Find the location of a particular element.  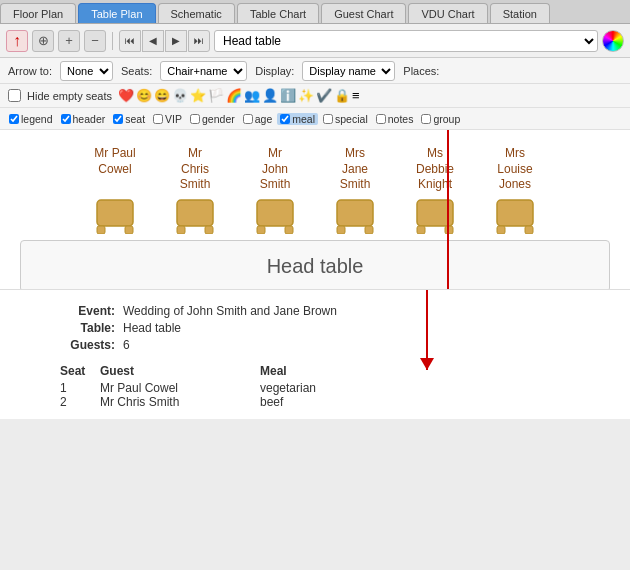

nav-group: ⏮ ◀ ▶ ⏭ is located at coordinates (164, 41).